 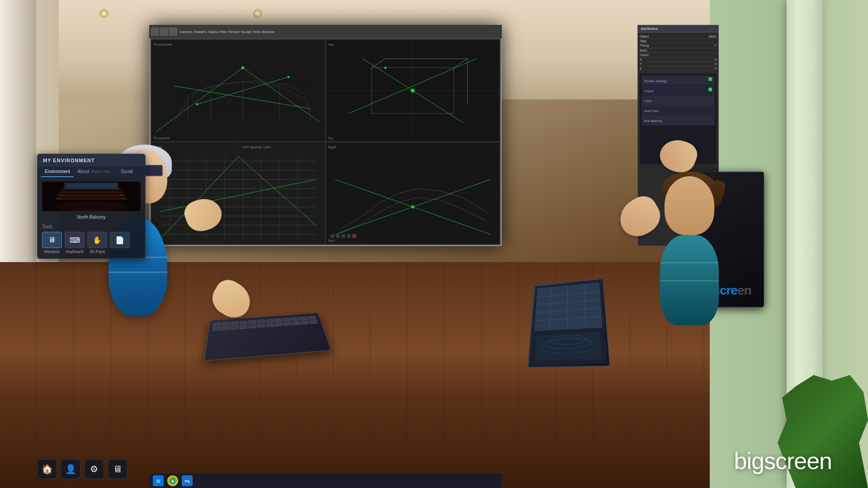 I want to click on nav-home-btn: 🏠, so click(x=47, y=469).